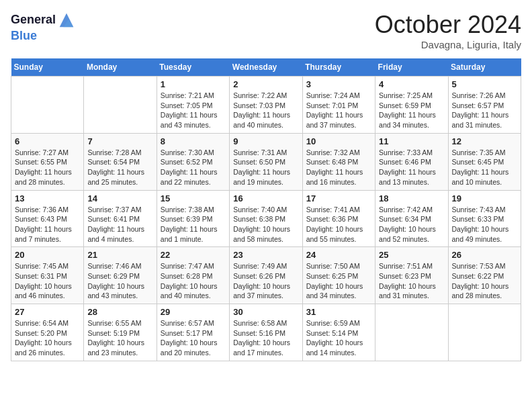 This screenshot has height=411, width=532. What do you see at coordinates (193, 161) in the screenshot?
I see `calendar-cell: 8Sunrise: 7:30 AM Sunset: 6:52 PM Daylig…` at bounding box center [193, 161].